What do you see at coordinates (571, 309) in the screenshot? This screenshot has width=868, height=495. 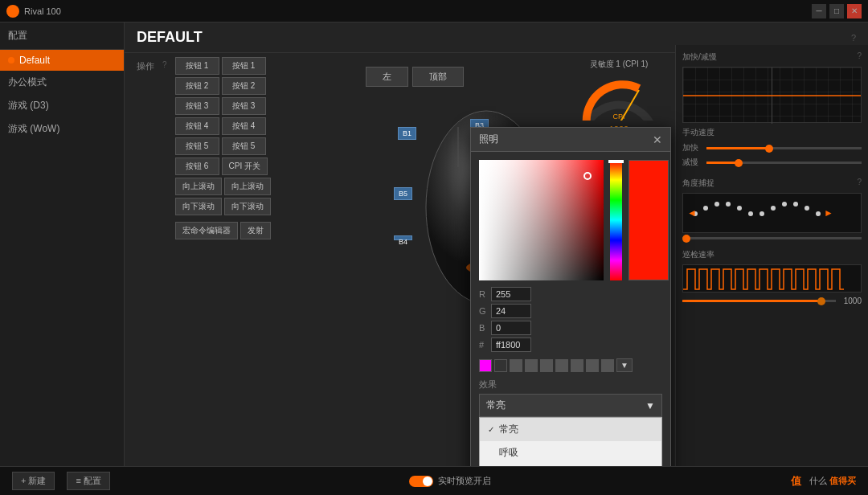 I see `modal-body: R G B #` at bounding box center [571, 309].